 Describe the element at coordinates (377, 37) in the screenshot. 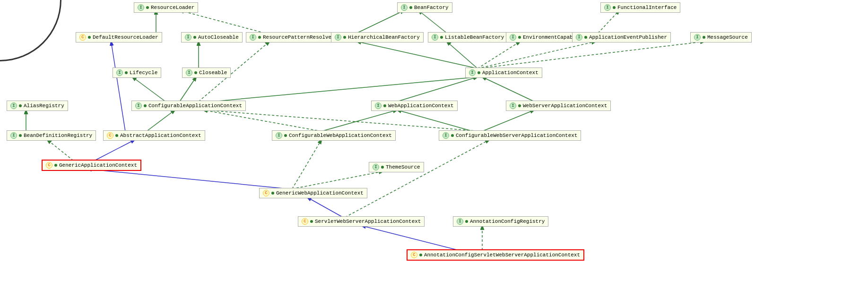

I see `node-hierarchicalbeanfactory: IHierarchicalBeanFactory` at that location.